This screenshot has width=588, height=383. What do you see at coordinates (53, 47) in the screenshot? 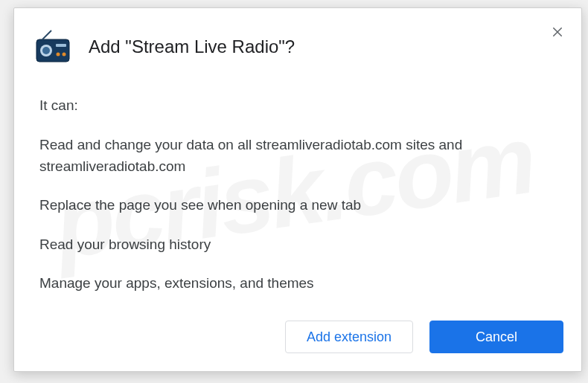
I see `radio-icon` at bounding box center [53, 47].